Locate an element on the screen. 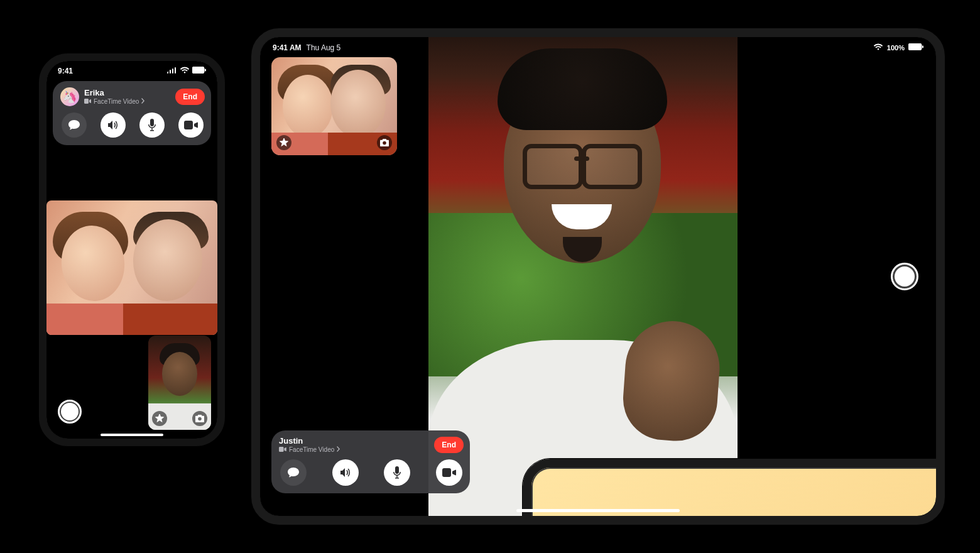 This screenshot has height=553, width=980. status-date: Thu Aug 5 is located at coordinates (324, 48).